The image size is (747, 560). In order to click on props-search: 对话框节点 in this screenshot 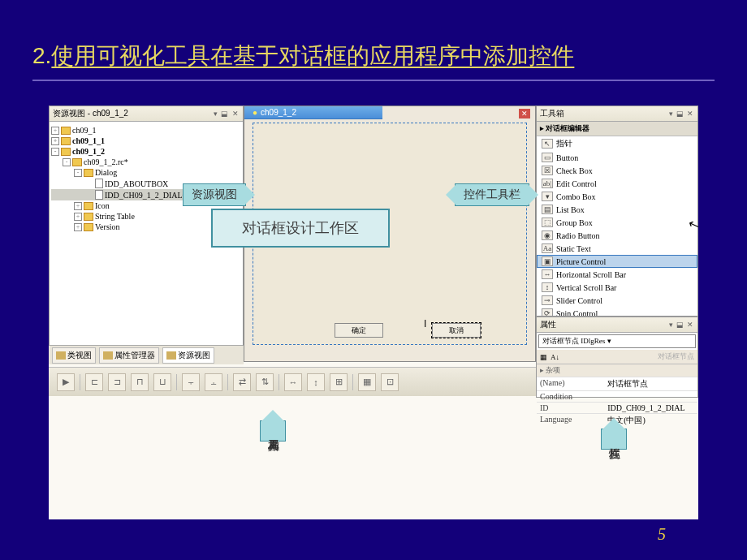, I will do `click(676, 357)`.